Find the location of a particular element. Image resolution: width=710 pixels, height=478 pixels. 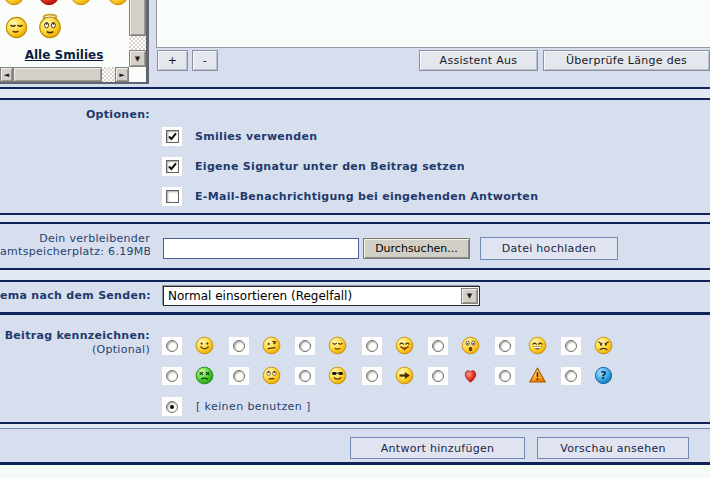

post-icon-option-smile is located at coordinates (196, 346).